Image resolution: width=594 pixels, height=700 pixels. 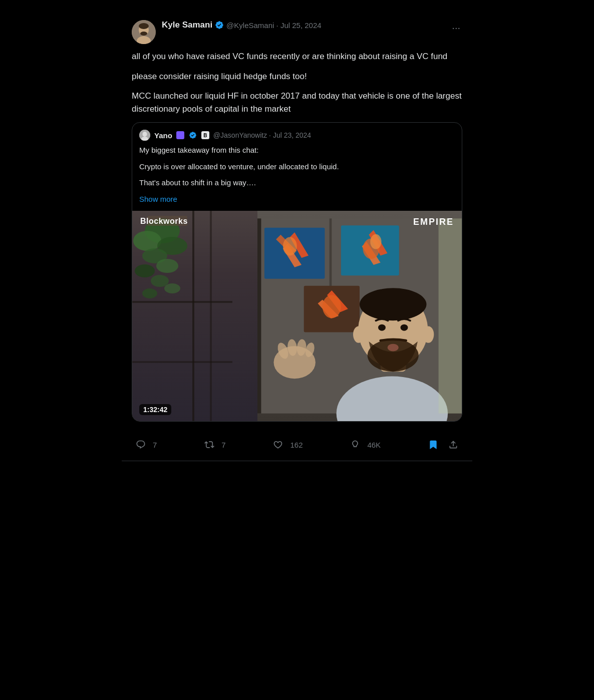 I want to click on more-options-button: ···, so click(x=456, y=28).